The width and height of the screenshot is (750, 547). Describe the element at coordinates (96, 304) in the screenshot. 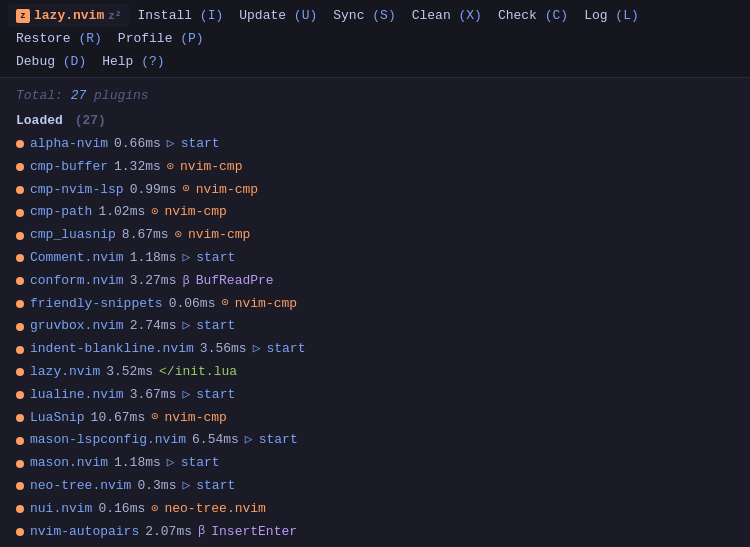

I see `plugin-name: friendly-snippets` at that location.